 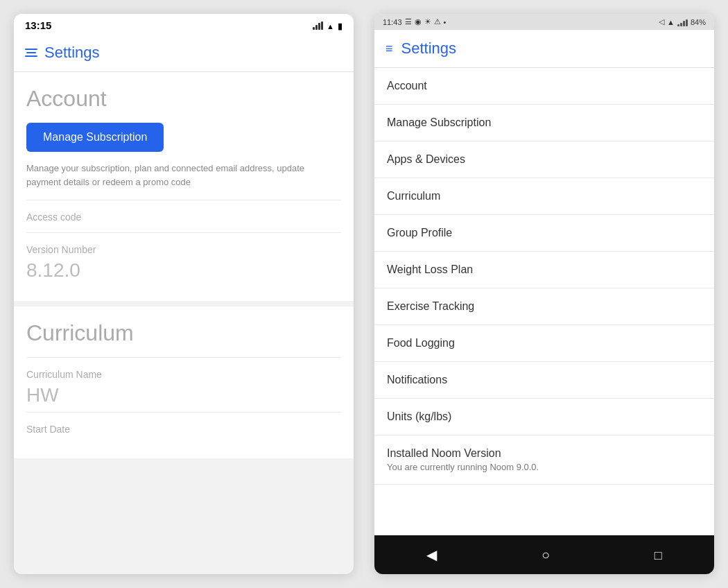 I want to click on notification-icon: ☰, so click(x=408, y=22).